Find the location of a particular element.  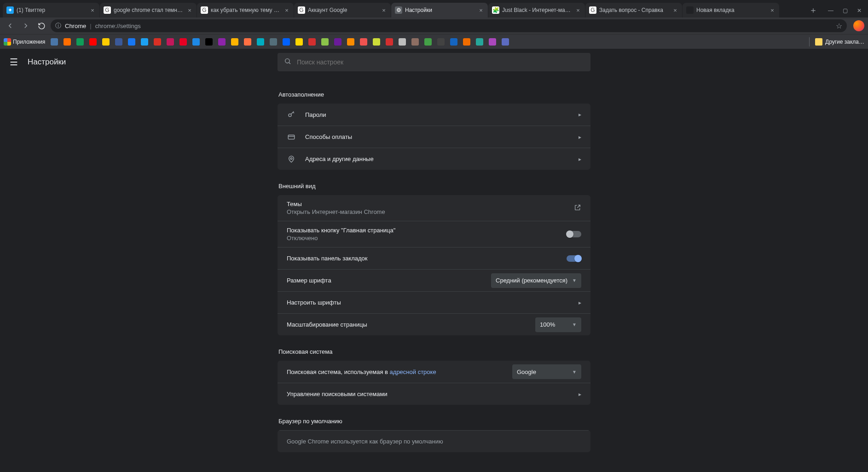

tab: ✦(1) Твиттер× is located at coordinates (51, 10).